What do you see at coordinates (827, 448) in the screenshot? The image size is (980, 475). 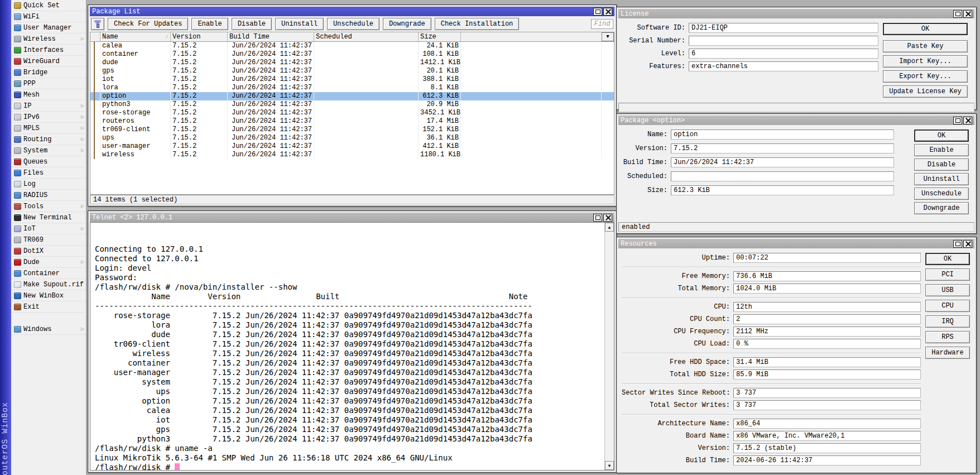 I see `version-field: 7.15.2 (stable)` at bounding box center [827, 448].